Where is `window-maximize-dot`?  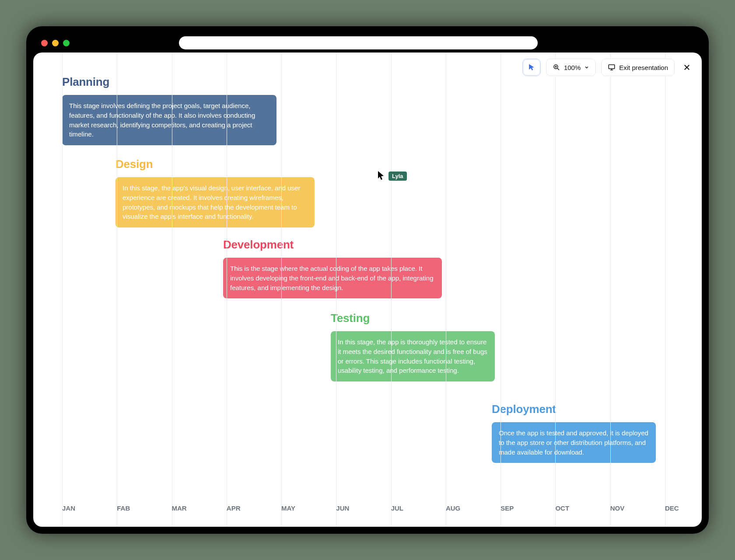 window-maximize-dot is located at coordinates (66, 43).